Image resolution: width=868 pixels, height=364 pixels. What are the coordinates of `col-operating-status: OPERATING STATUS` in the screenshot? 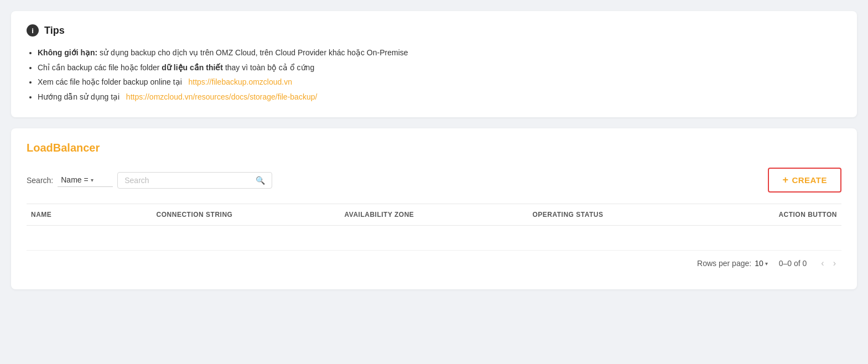 It's located at (622, 215).